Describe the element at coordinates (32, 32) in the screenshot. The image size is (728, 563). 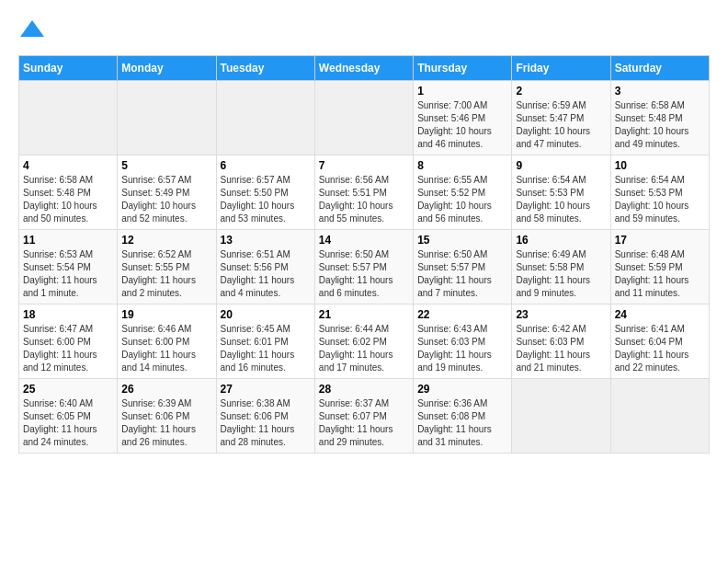
I see `logo-icon` at that location.